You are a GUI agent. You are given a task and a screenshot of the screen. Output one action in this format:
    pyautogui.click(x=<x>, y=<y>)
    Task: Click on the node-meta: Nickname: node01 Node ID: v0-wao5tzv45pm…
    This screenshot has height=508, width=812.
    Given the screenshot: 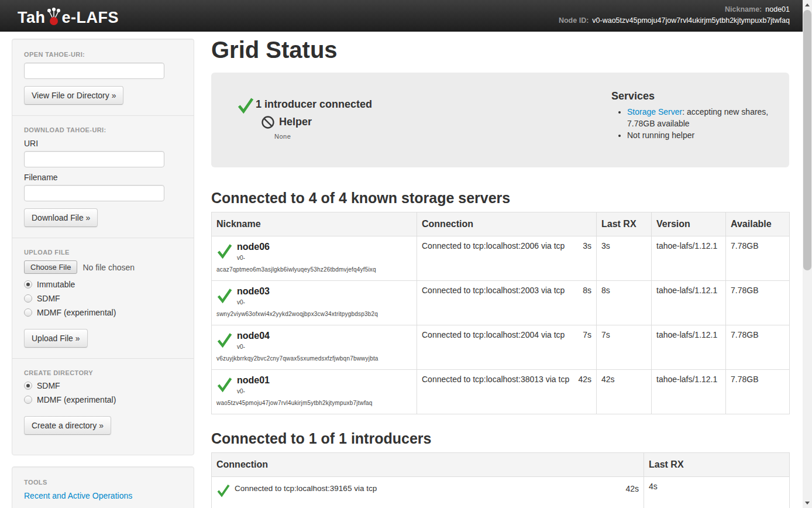 What is the action you would take?
    pyautogui.click(x=674, y=15)
    